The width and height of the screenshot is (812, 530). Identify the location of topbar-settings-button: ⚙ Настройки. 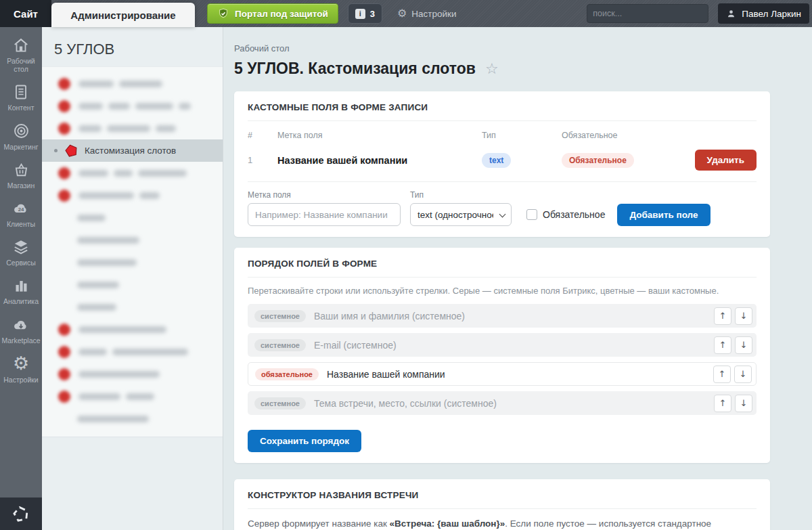
(427, 14).